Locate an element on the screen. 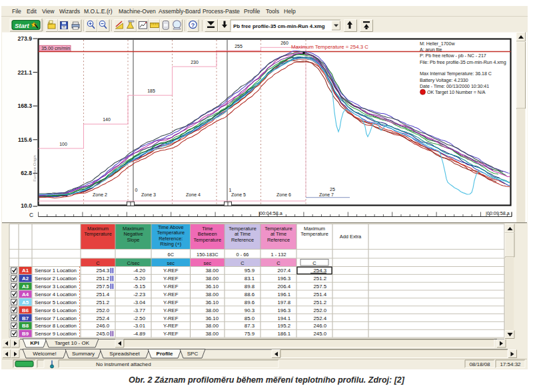 The height and width of the screenshot is (392, 533). svg-text: Maximum Temperature = 254.3 C is located at coordinates (330, 47).